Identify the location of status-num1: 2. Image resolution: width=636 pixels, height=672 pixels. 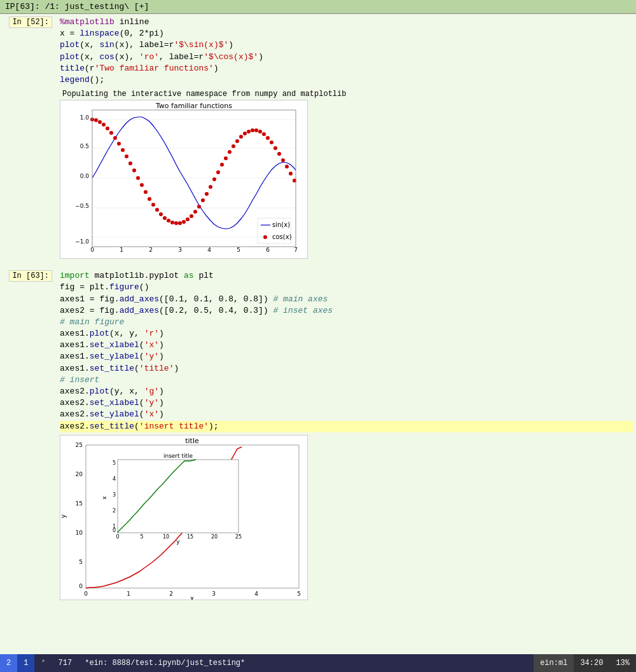
(9, 663).